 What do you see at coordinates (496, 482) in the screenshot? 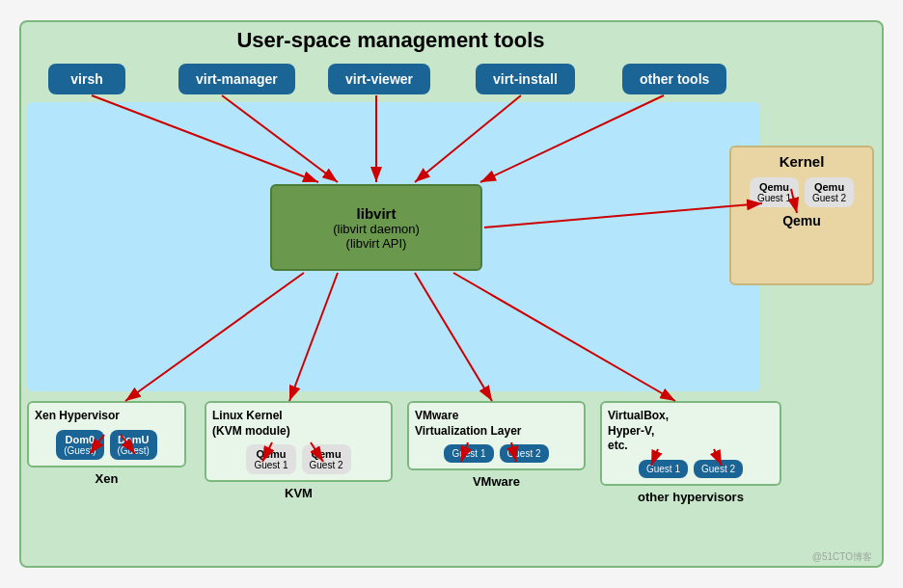
I see `vmware-label: VMware` at bounding box center [496, 482].